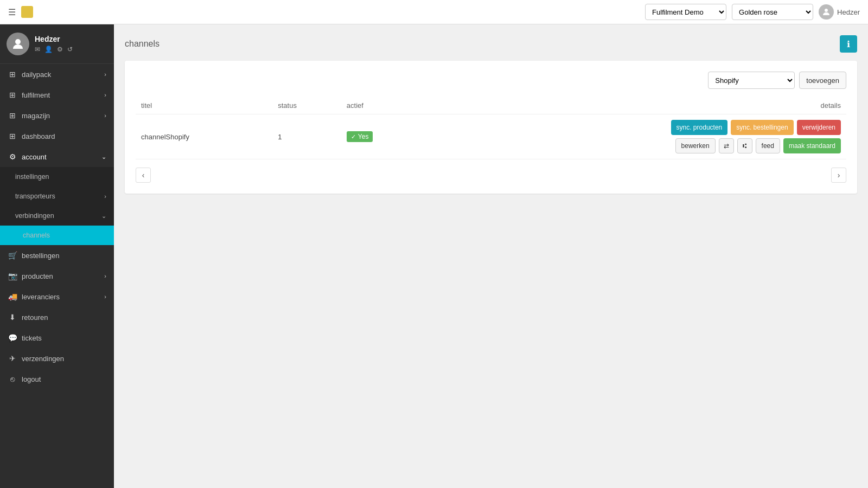 This screenshot has height=488, width=868. I want to click on logout-icon: ⎋, so click(12, 379).